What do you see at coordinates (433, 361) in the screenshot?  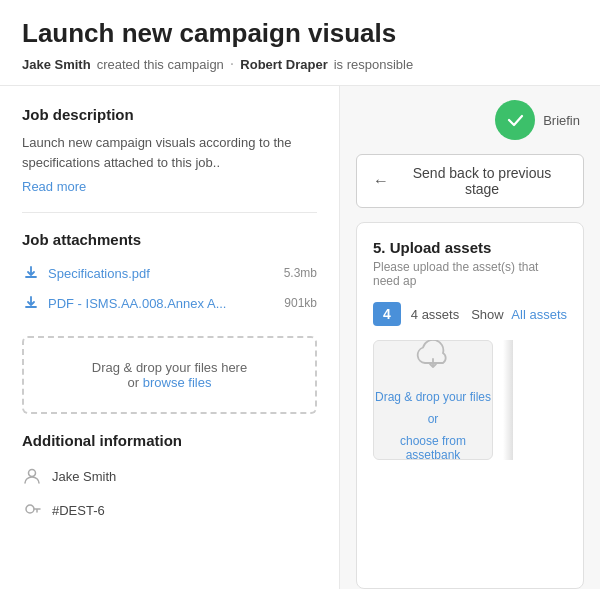 I see `upload-cloud-icon` at bounding box center [433, 361].